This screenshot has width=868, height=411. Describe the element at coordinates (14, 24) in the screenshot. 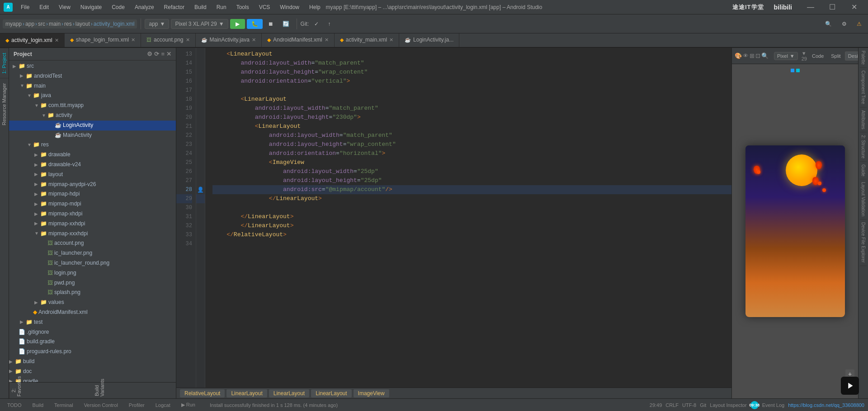

I see `bc-myapp: myapp` at that location.